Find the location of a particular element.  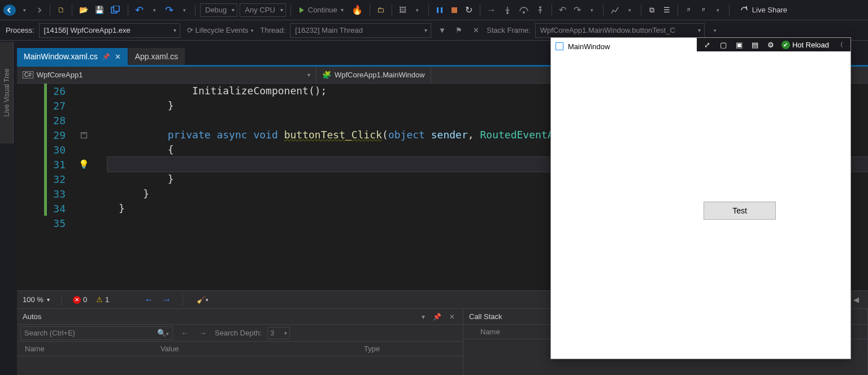

panel-dropdown-icon: ▾ is located at coordinates (423, 317).